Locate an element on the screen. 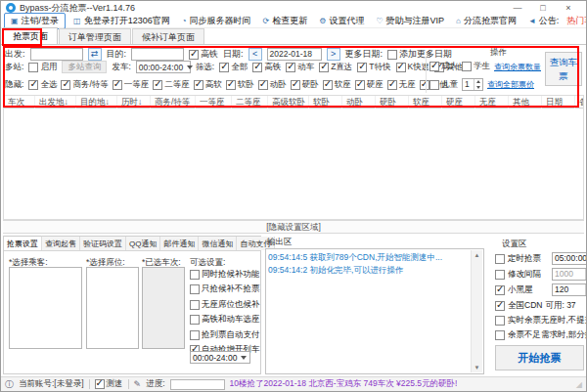 The height and width of the screenshot is (392, 587). seat-type-checkbox: 硬卧 is located at coordinates (305, 85).